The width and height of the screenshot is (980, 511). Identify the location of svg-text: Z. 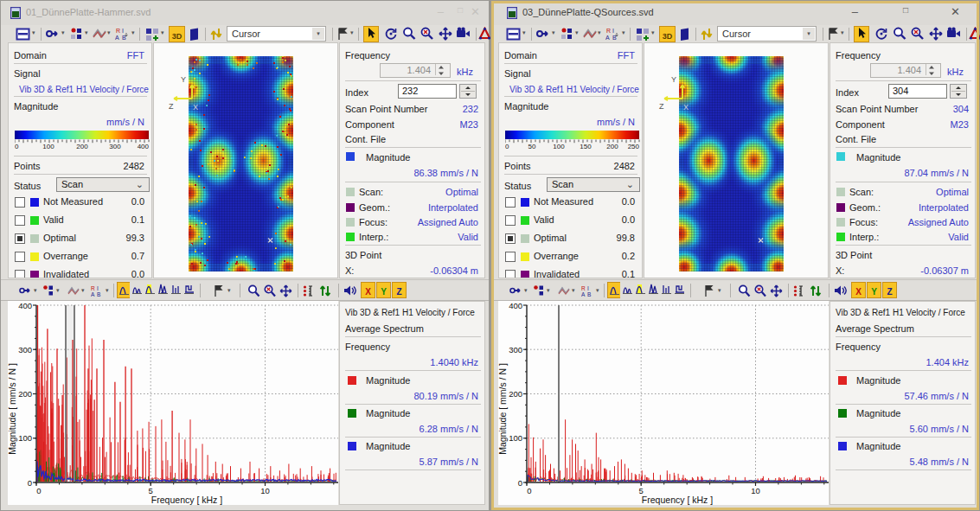
(171, 106).